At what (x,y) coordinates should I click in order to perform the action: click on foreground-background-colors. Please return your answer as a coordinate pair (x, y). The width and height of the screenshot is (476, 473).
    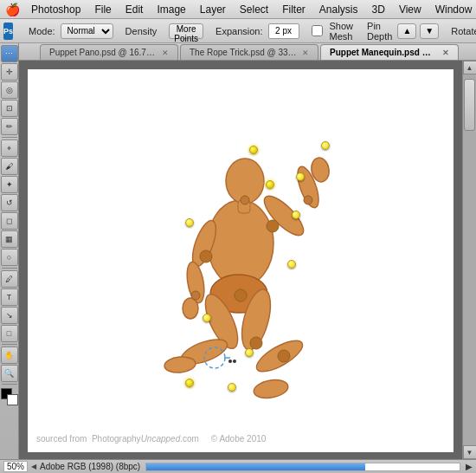
    Looking at the image, I should click on (10, 397).